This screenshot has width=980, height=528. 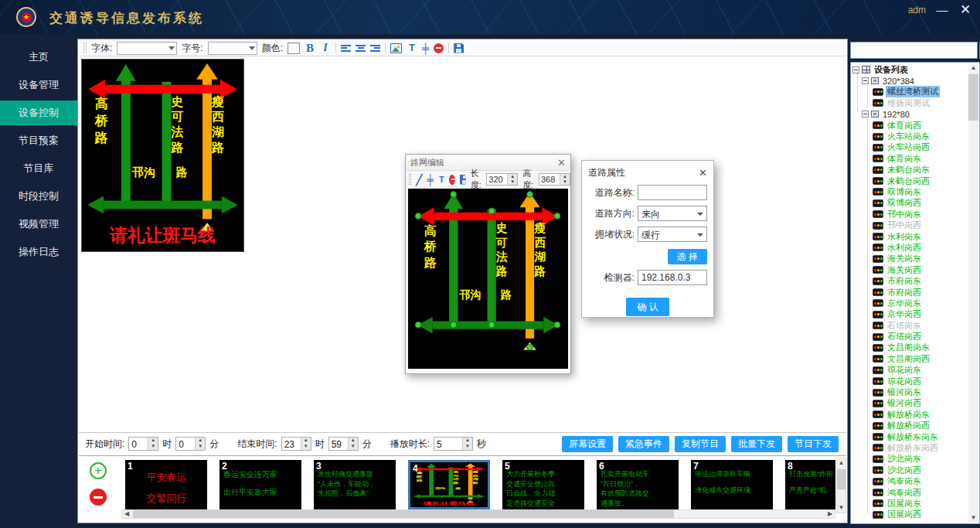 What do you see at coordinates (555, 179) in the screenshot?
I see `height-stepper: 368 ▲▼` at bounding box center [555, 179].